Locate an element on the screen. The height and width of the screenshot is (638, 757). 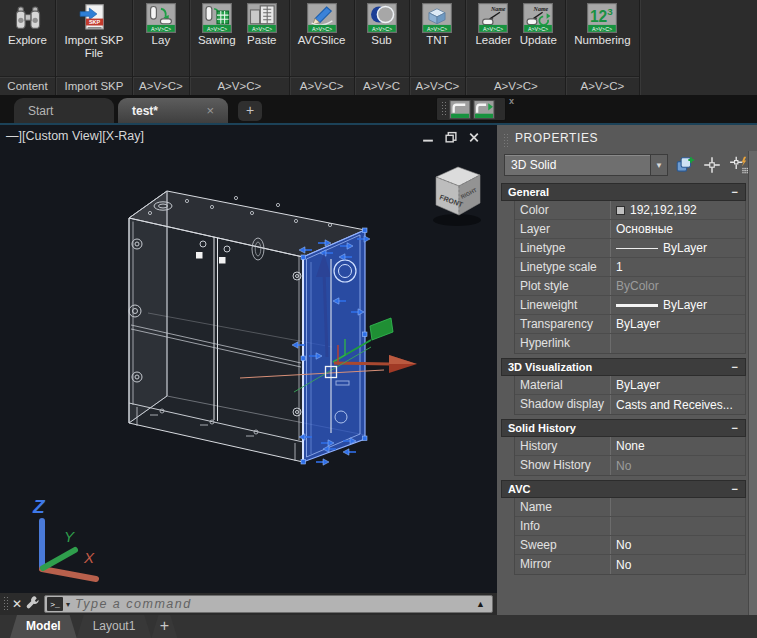
section-header-3d-visualization: 3D Visualization− is located at coordinates (624, 367).